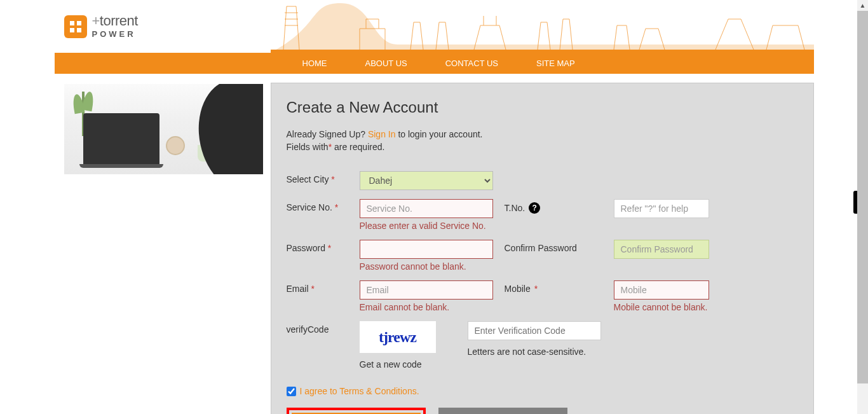 The height and width of the screenshot is (414, 868). I want to click on nav-sitemap: SITE MAP, so click(555, 64).